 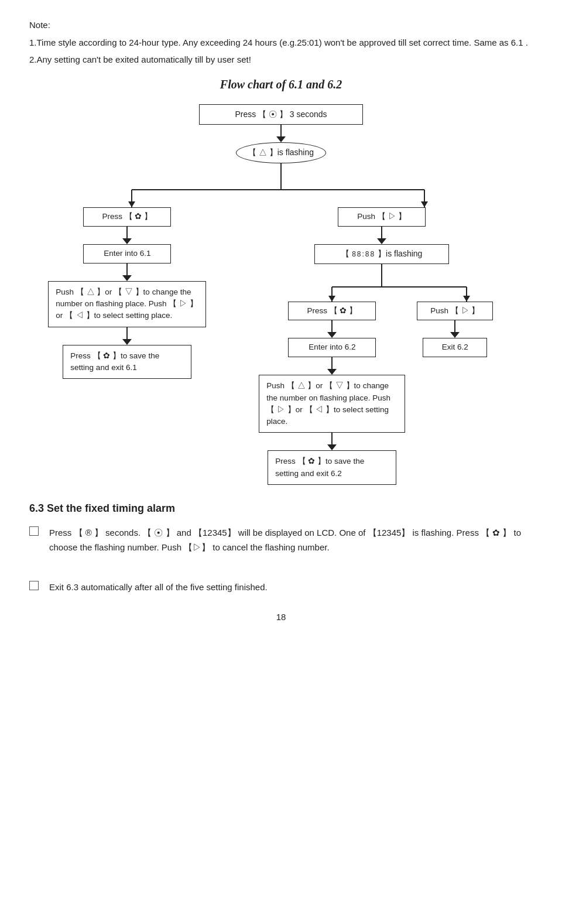 What do you see at coordinates (332, 404) in the screenshot?
I see `sub-left-push-change-box: Push 【 △ 】or 【 ▽ 】to change the number o…` at bounding box center [332, 404].